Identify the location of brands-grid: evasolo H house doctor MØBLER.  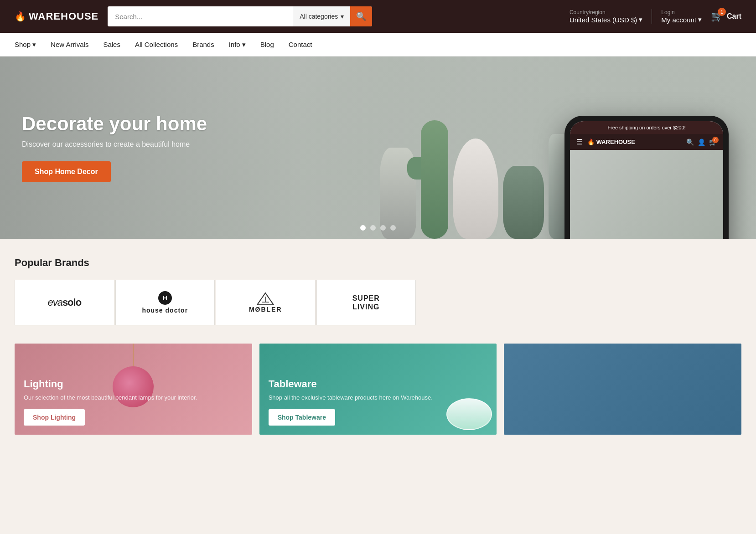
(215, 303).